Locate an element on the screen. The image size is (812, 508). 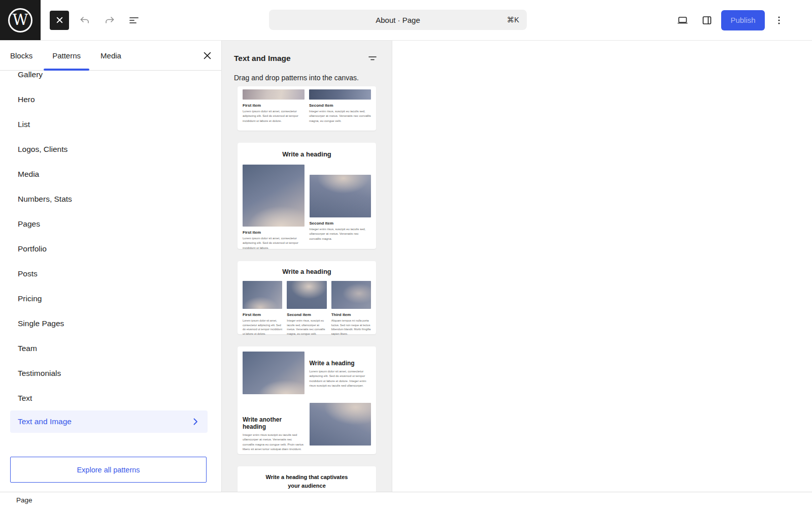
category-gallery: Gallery is located at coordinates (111, 79).